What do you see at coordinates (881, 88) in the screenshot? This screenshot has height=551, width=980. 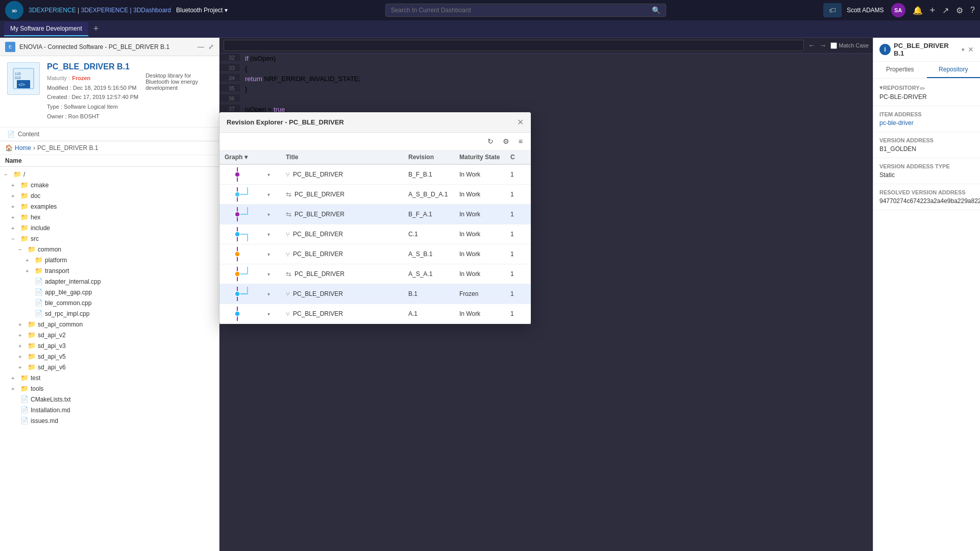 I see `collapse-repository-icon: ▾` at bounding box center [881, 88].